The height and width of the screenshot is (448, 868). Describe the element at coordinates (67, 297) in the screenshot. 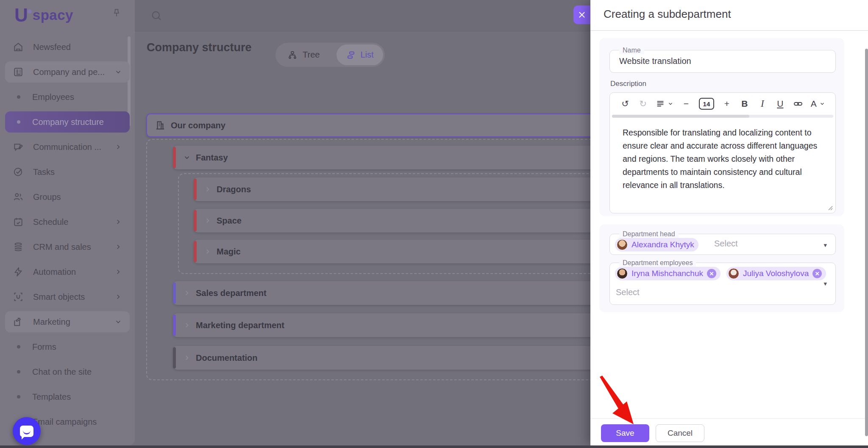

I see `sidebar-item-smart-objects: Smart objects` at that location.